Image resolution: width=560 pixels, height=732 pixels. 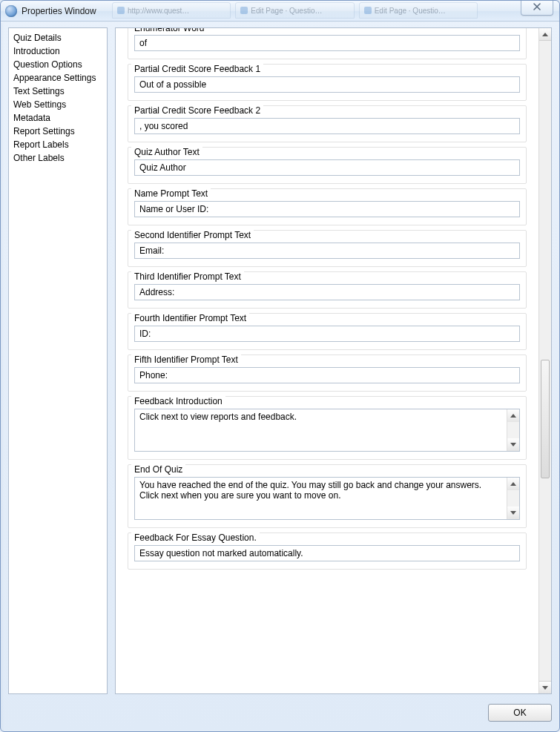 I want to click on field-name-prompt: Name Prompt Text, so click(x=327, y=207).